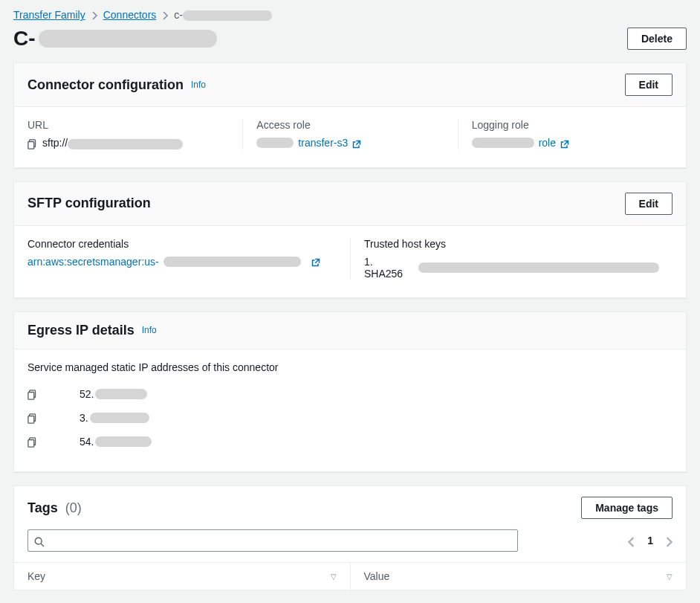 Image resolution: width=700 pixels, height=603 pixels. I want to click on breadcrumb-current: c-, so click(223, 15).